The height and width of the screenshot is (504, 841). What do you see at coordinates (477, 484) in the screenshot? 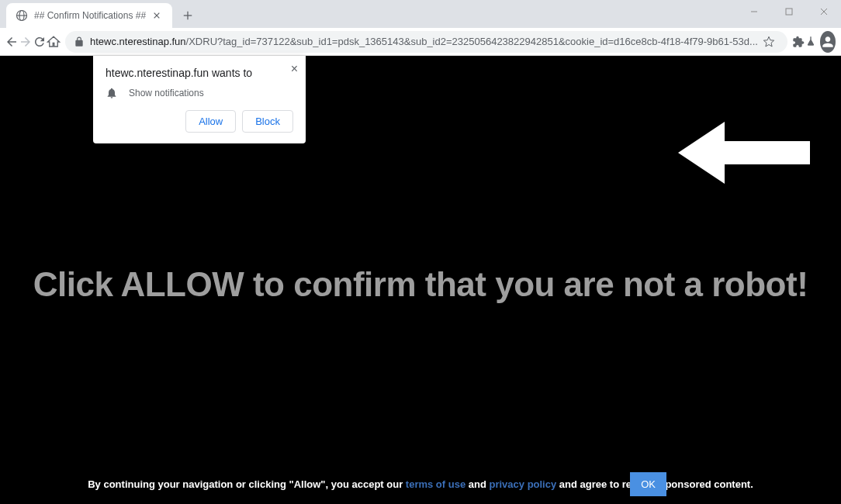
I see `footer-and: and` at bounding box center [477, 484].